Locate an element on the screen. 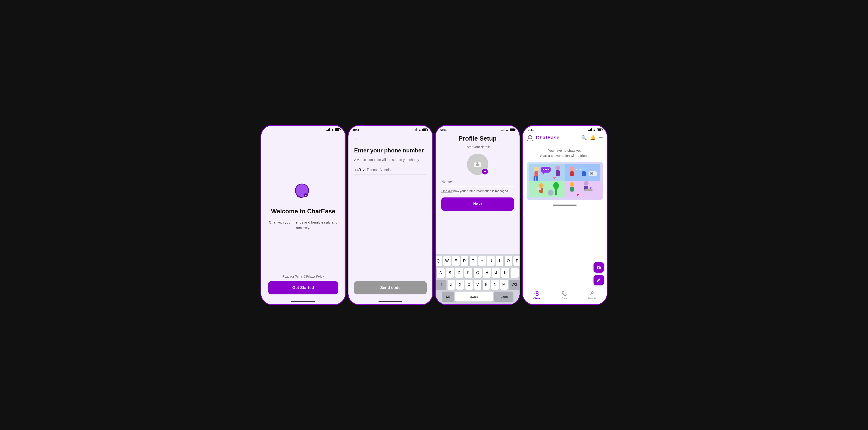  key-n: N is located at coordinates (495, 285).